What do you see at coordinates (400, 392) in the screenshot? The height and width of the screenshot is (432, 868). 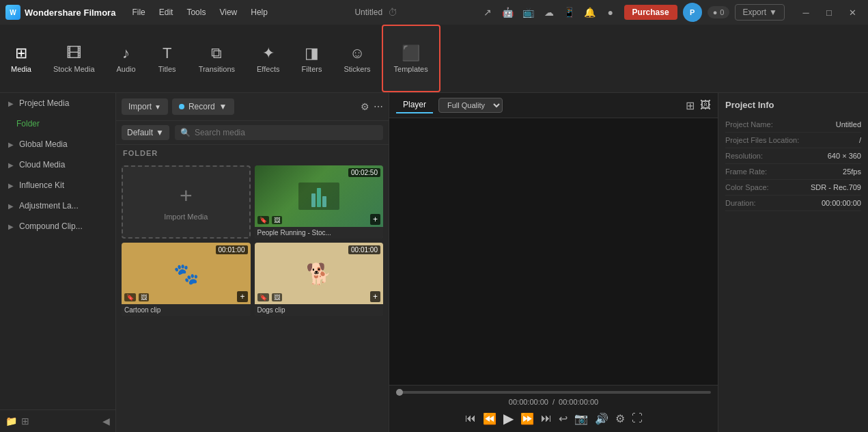 I see `playback-thumb` at bounding box center [400, 392].